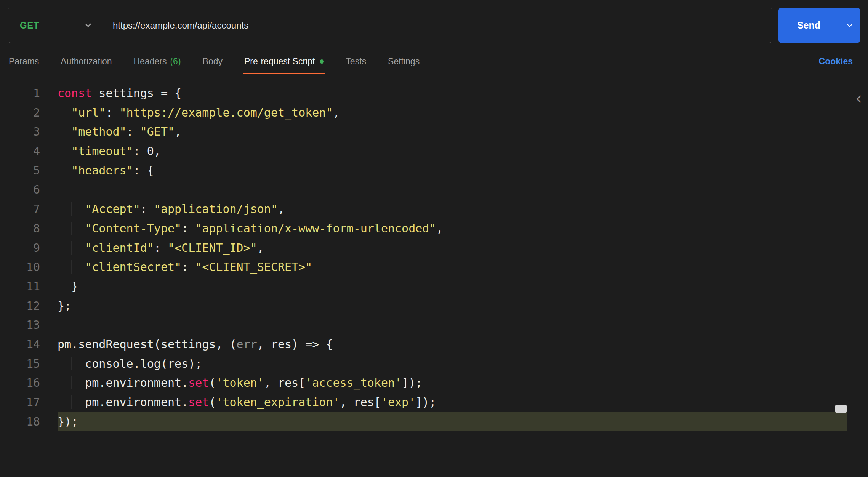  I want to click on code-line-7: "Accept": "application/json",, so click(453, 210).